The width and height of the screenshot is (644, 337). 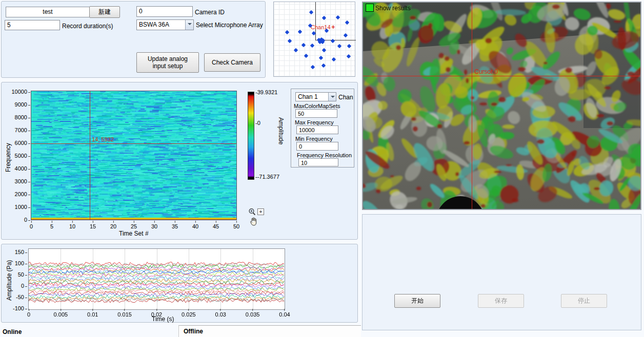 What do you see at coordinates (584, 301) in the screenshot?
I see `stop-button: 停止` at bounding box center [584, 301].